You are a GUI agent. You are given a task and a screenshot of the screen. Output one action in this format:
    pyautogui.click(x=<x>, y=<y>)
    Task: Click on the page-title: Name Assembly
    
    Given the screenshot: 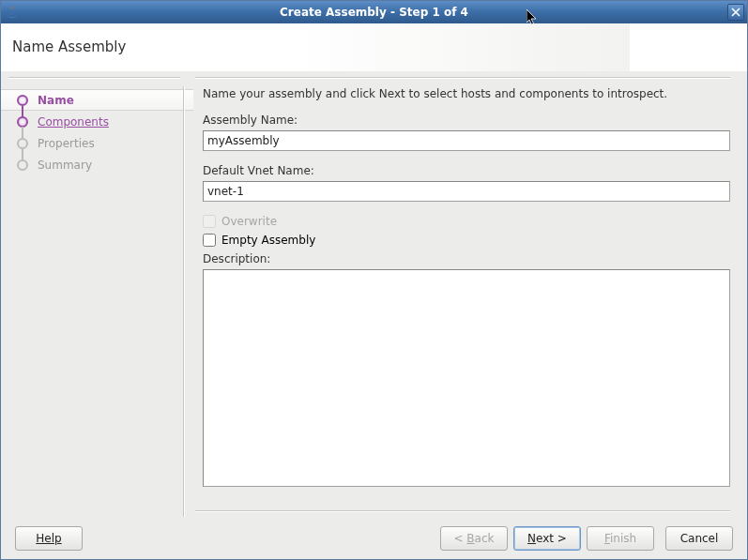 What is the action you would take?
    pyautogui.click(x=69, y=47)
    